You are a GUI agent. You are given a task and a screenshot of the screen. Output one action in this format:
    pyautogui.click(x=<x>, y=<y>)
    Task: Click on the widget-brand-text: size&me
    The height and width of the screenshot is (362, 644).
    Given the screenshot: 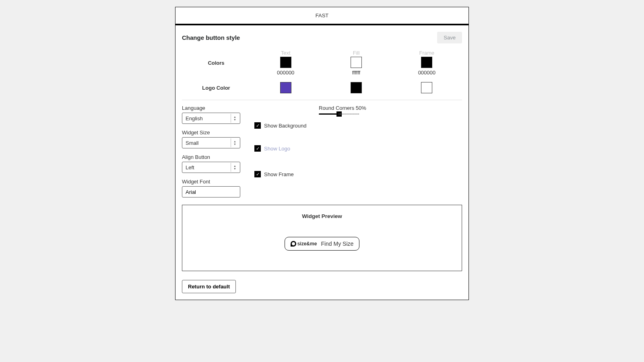 What is the action you would take?
    pyautogui.click(x=308, y=244)
    